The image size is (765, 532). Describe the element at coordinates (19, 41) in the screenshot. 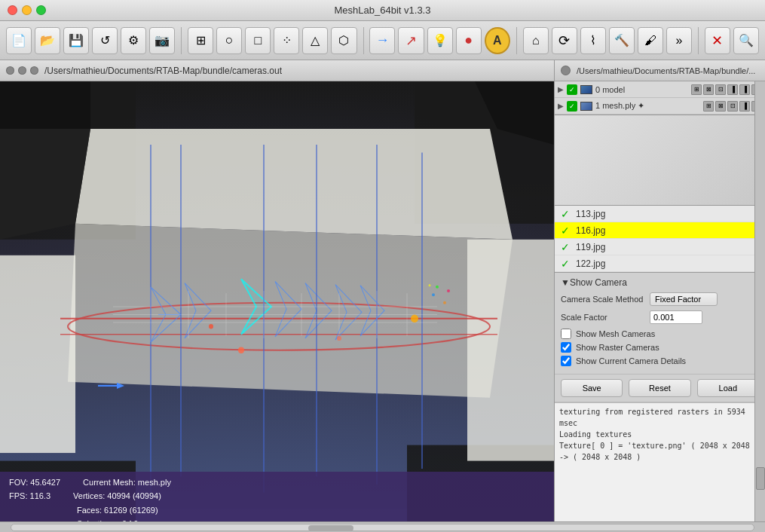

I see `new-button: 📄` at that location.